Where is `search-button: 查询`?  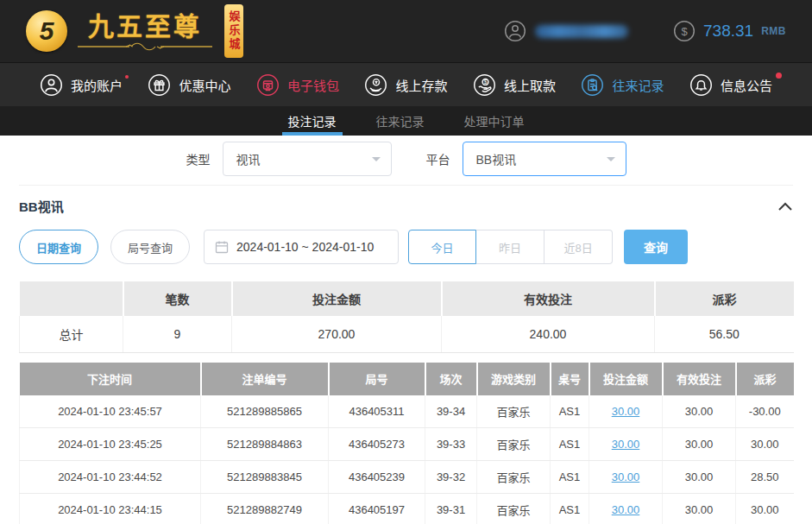
search-button: 查询 is located at coordinates (656, 247).